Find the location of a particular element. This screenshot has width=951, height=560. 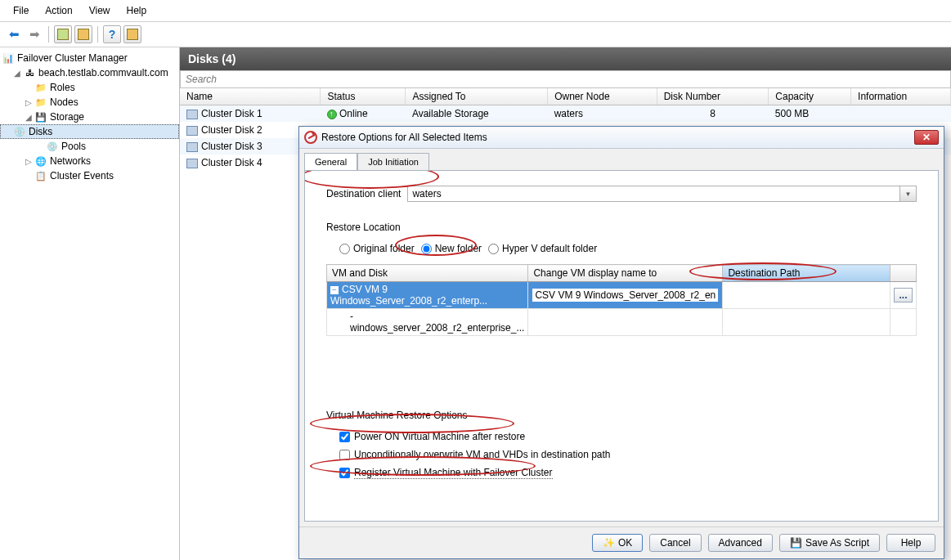

advanced-button: Advanced is located at coordinates (741, 543).